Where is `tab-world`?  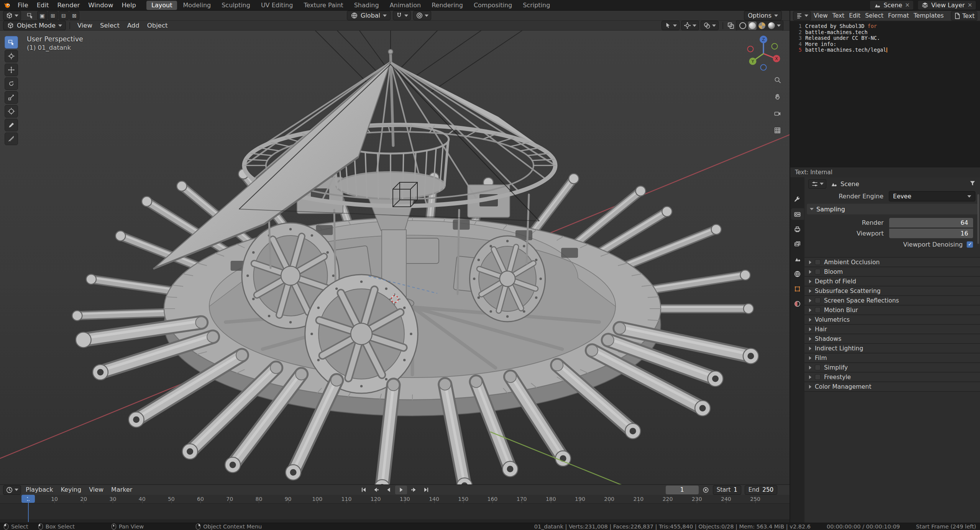 tab-world is located at coordinates (798, 274).